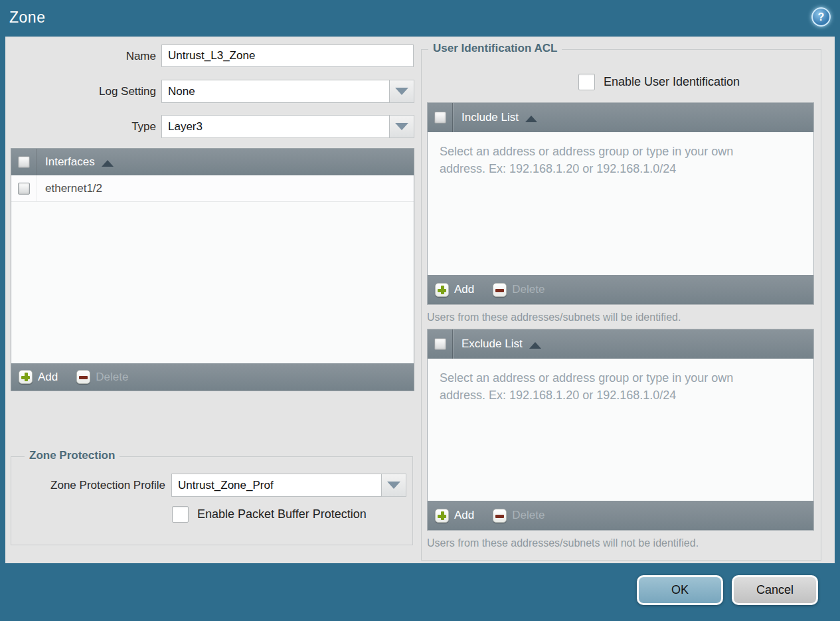  I want to click on include-list-column-header: Include List, so click(490, 118).